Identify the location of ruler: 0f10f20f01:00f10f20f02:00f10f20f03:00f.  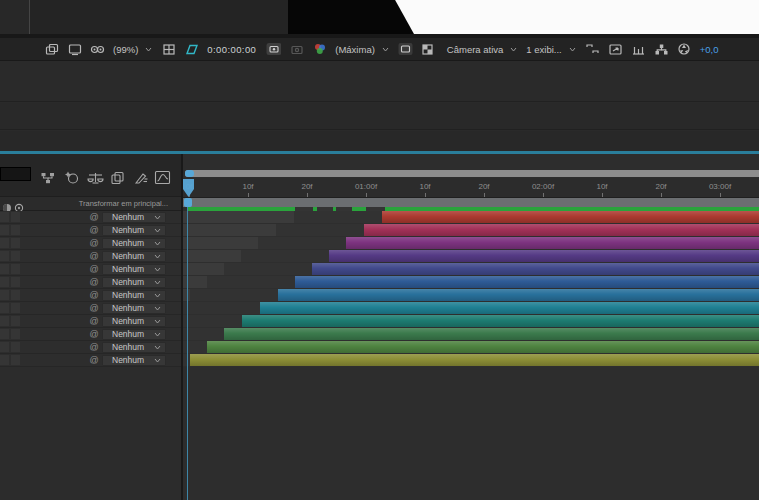
(471, 188).